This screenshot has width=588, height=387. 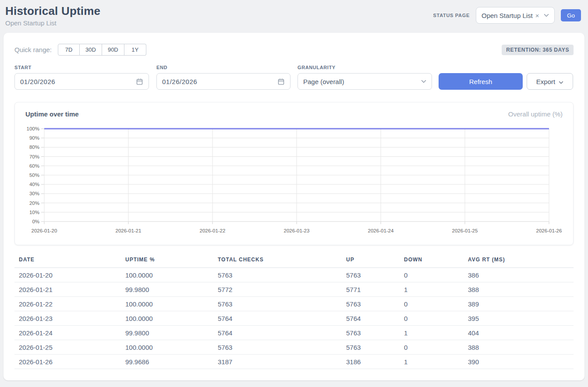 I want to click on quick-range-segmented-control: 7D 30D 90D 1Y, so click(x=102, y=50).